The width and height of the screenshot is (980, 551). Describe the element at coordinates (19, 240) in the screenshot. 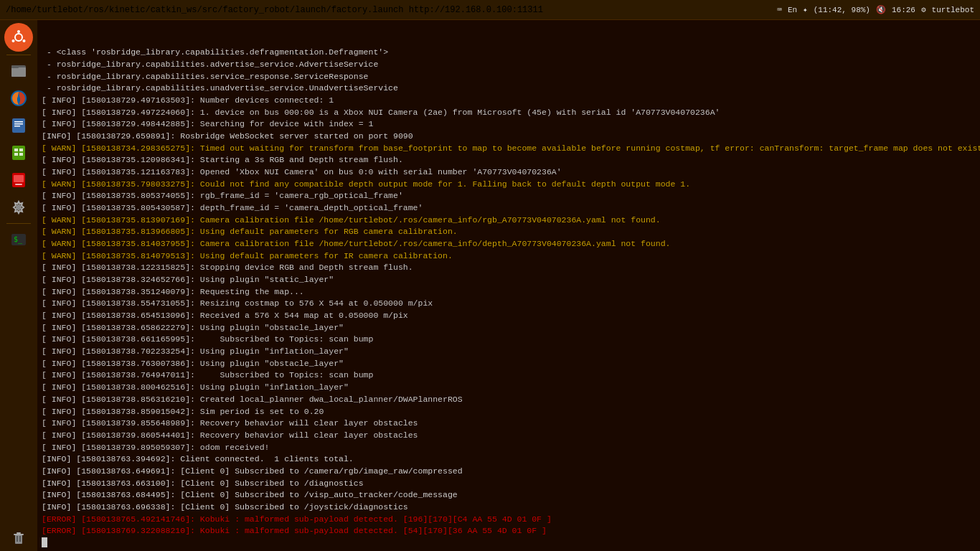

I see `sidebar-icon-terminal: $_` at that location.